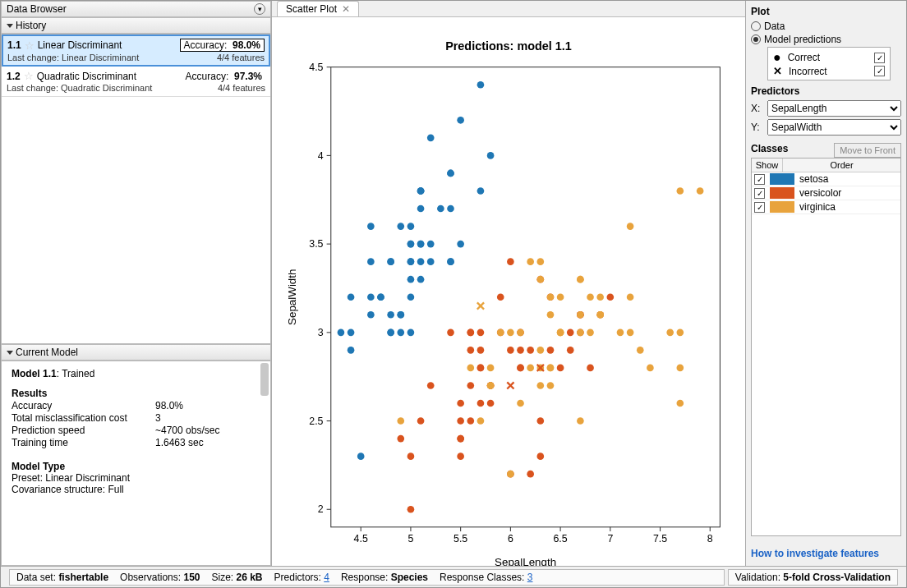 The image size is (907, 588). I want to click on predictors-link: 4, so click(327, 577).